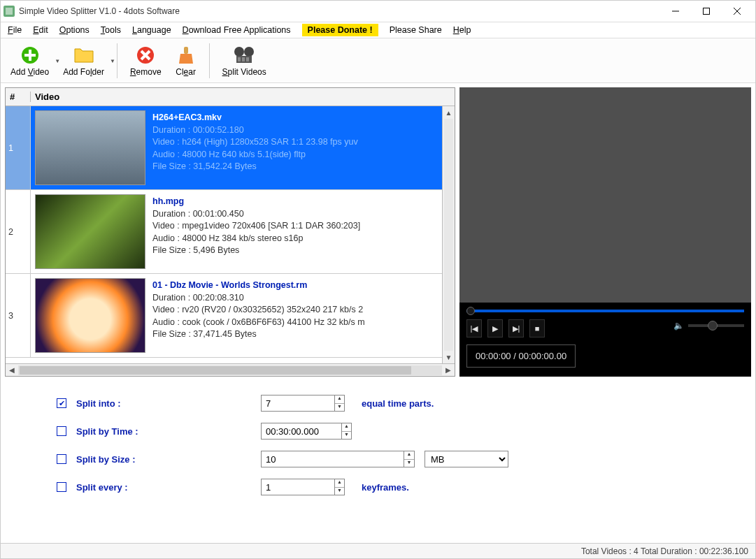  Describe the element at coordinates (302, 131) in the screenshot. I see `row-duration: Duration : 00:00:52.180` at that location.